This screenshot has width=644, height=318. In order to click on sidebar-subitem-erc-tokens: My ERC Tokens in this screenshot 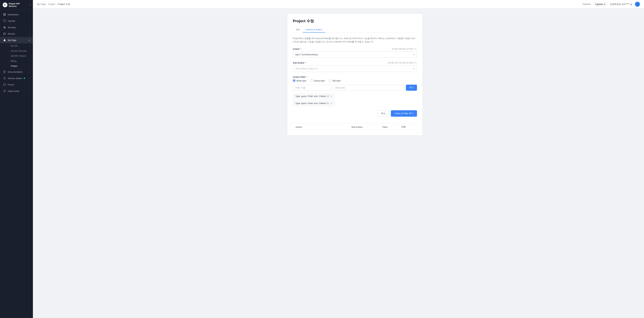, I will do `click(16, 56)`.